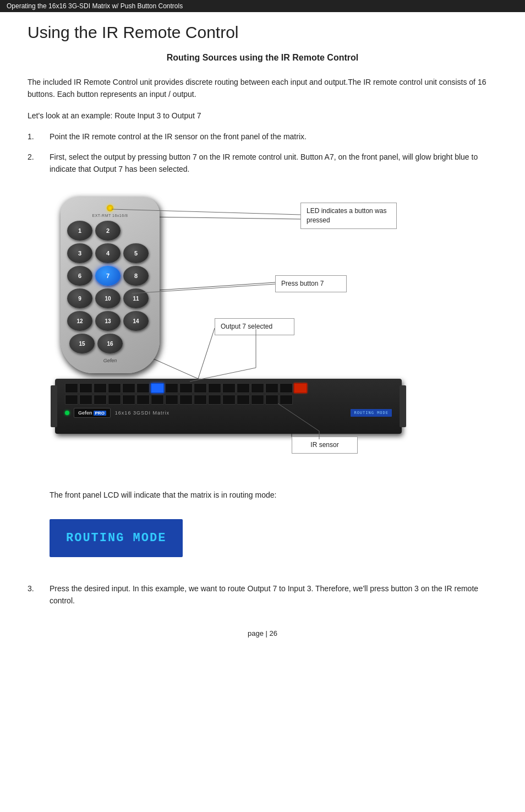 The width and height of the screenshot is (525, 812). What do you see at coordinates (108, 253) in the screenshot?
I see `remote-btn-4: 4` at bounding box center [108, 253].